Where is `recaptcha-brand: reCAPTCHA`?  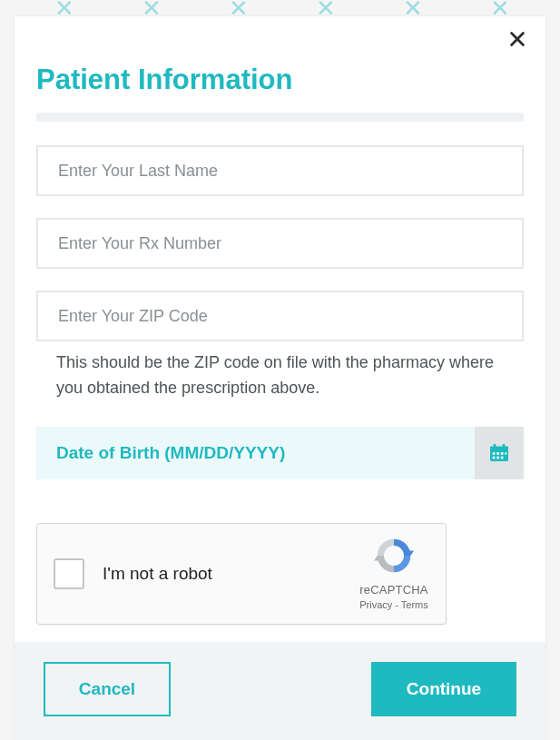 recaptcha-brand: reCAPTCHA is located at coordinates (394, 590).